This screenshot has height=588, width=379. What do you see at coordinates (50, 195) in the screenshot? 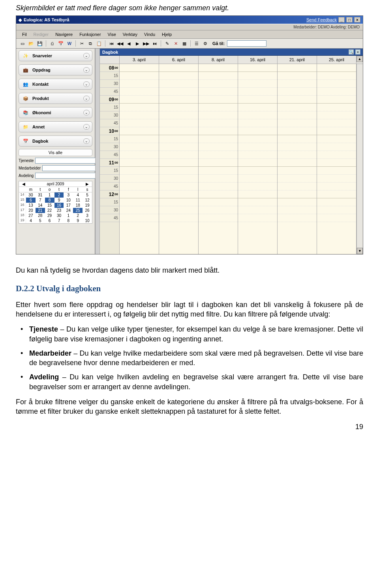
I see `cal-day-cell: 1` at bounding box center [50, 195].